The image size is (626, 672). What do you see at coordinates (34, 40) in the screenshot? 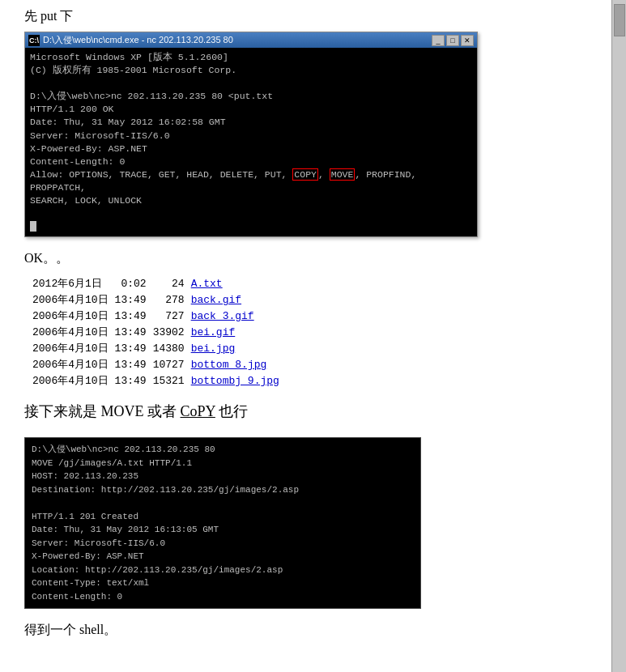
I see `cmd-icon: C:\` at bounding box center [34, 40].